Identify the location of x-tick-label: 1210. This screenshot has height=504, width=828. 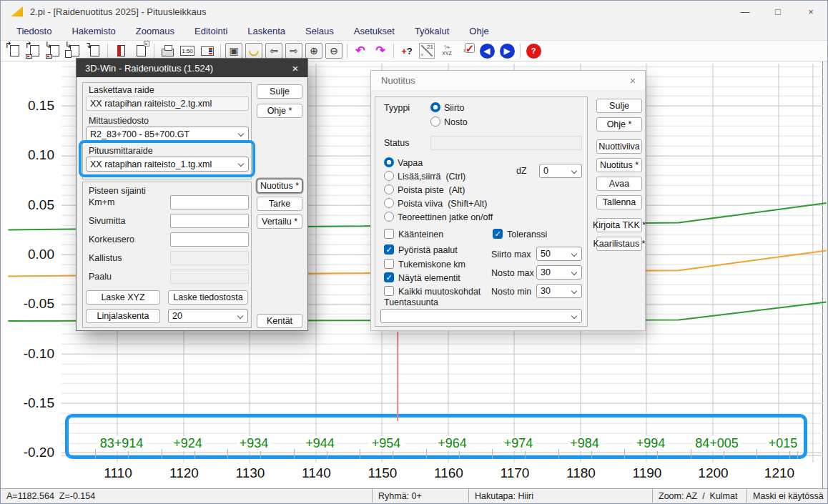
(779, 473).